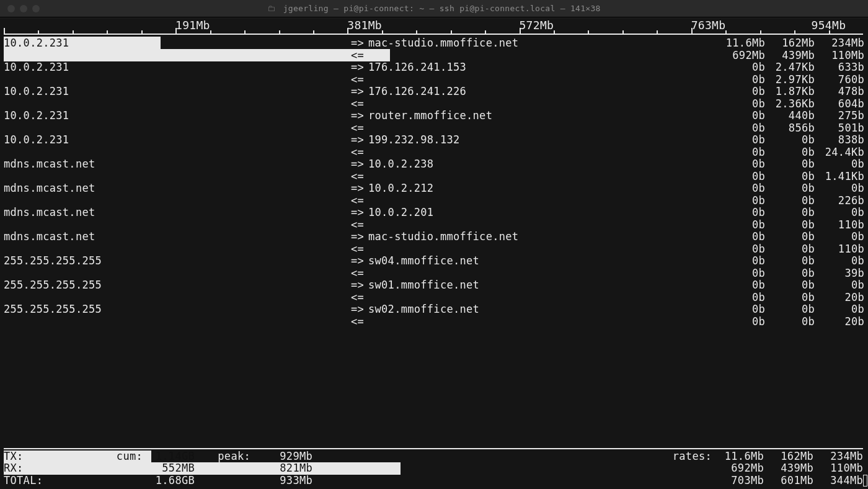  I want to click on scale-label: 381Mb, so click(365, 25).